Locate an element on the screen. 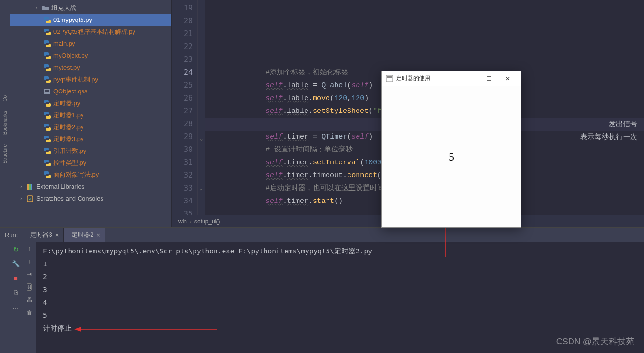 Image resolution: width=644 pixels, height=353 pixels. annotation-arrow-icon is located at coordinates (146, 329).